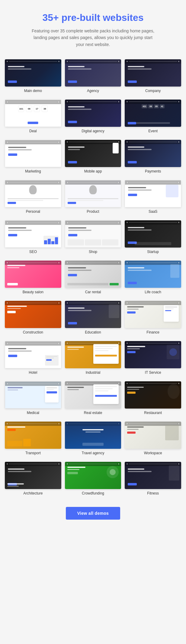  Describe the element at coordinates (33, 277) in the screenshot. I see `demo-item-beauty-salon: Beauty salon` at that location.